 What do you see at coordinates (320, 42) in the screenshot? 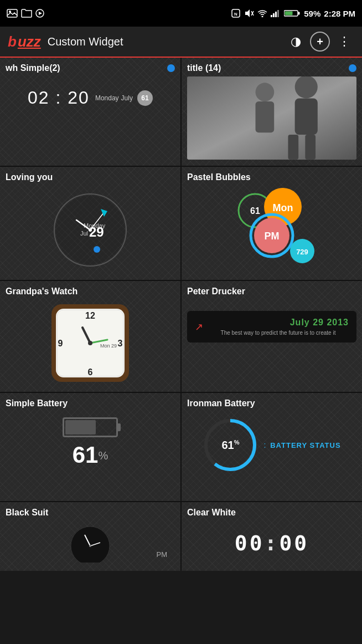
I see `add-button: +` at bounding box center [320, 42].